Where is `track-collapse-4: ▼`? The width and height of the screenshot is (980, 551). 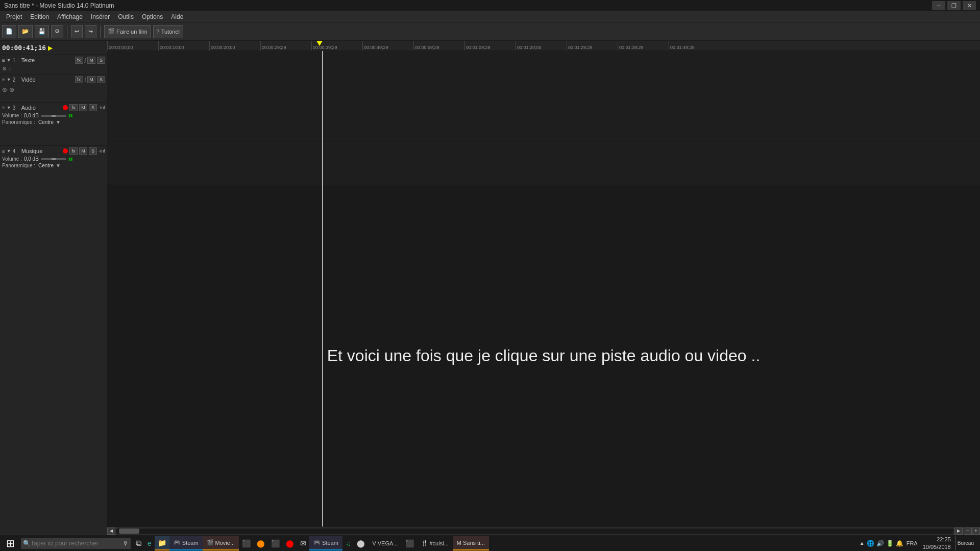 track-collapse-4: ▼ is located at coordinates (9, 151).